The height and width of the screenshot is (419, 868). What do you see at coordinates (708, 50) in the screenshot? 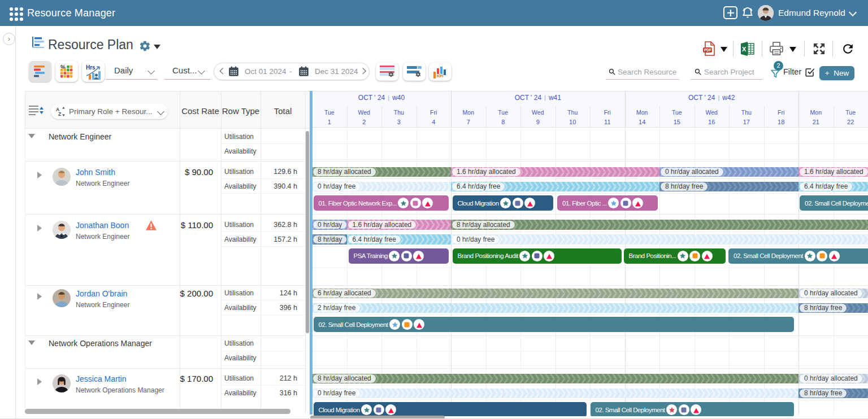
I see `svg-text: PDF` at bounding box center [708, 50].